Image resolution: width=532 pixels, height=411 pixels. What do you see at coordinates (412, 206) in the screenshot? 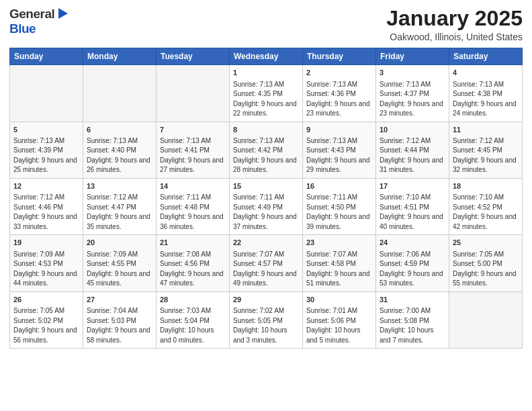
I see `calendar-cell: 17Sunrise: 7:10 AMSunset: 4:51 PMDayligh…` at bounding box center [412, 206].